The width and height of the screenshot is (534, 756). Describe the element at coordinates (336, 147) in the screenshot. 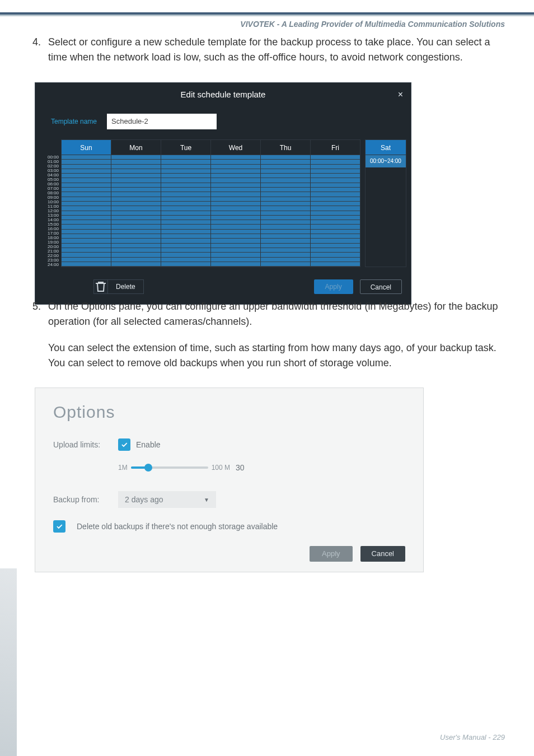

I see `day-head-fri: Fri` at that location.